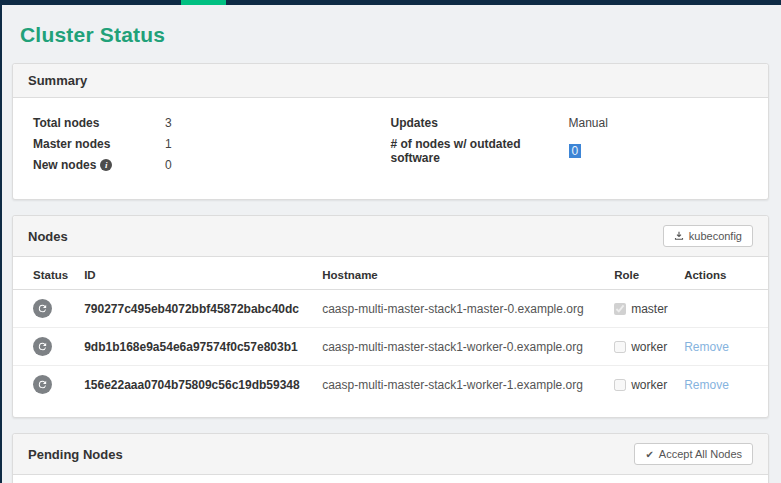  I want to click on nodes-panel-title: Nodes, so click(48, 236).